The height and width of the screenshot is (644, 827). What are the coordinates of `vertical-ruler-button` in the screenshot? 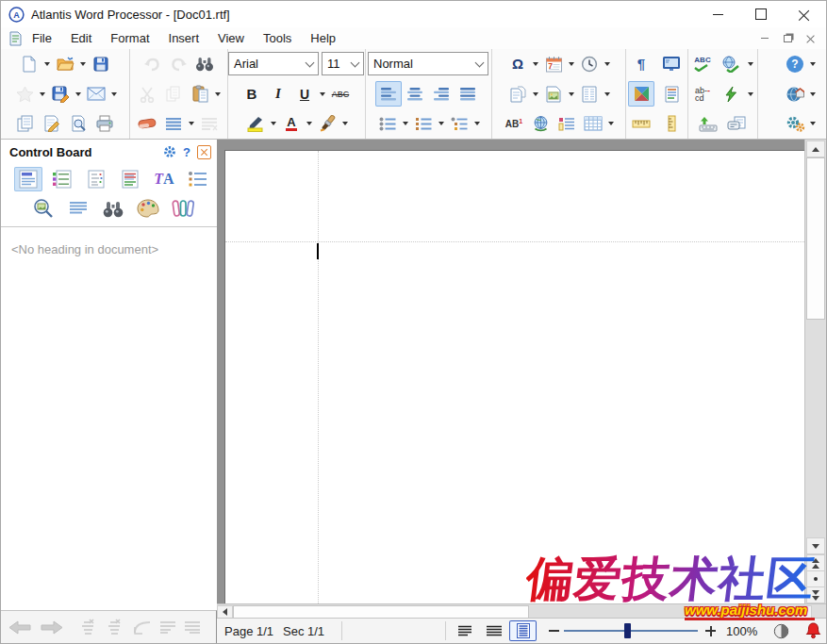 It's located at (671, 124).